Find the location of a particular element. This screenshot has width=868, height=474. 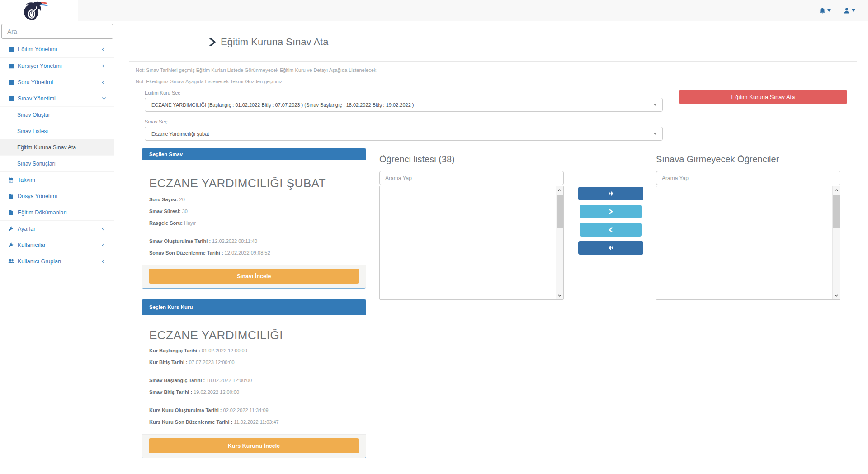

assign-exam-button: Eğitim Kuruna Sınav Ata is located at coordinates (763, 97).